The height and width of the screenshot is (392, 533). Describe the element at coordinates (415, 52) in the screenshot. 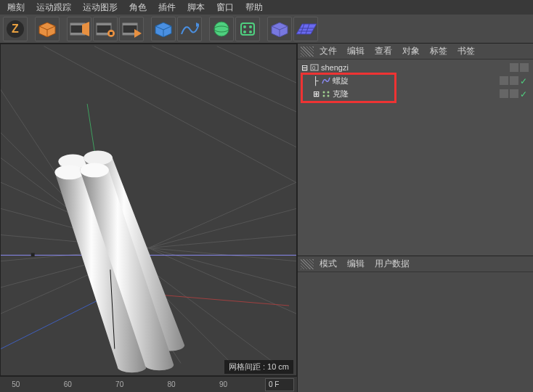

I see `object-manager-tabs: 文件 编辑 查看 对象 标签 书签` at that location.